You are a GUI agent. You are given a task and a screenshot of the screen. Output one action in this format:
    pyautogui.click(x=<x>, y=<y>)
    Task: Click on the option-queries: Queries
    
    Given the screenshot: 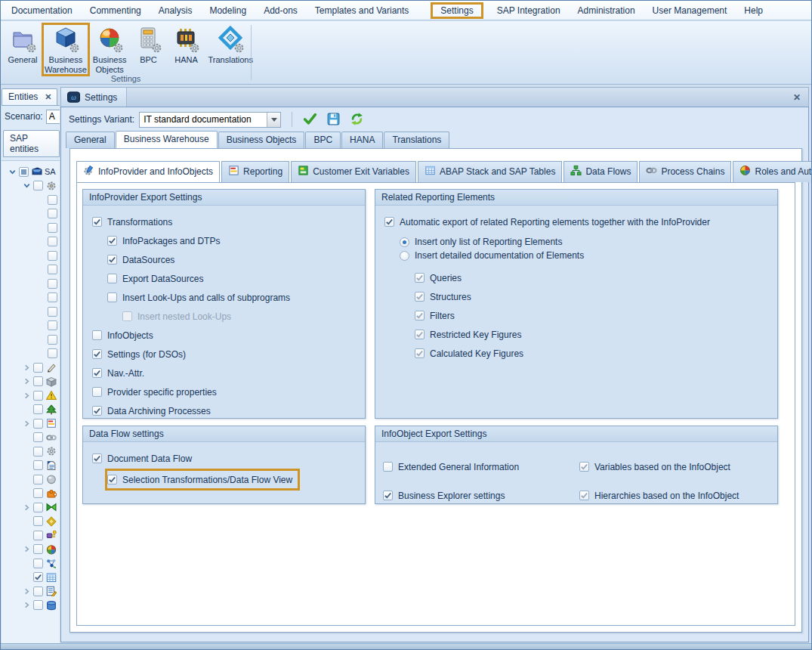 What is the action you would take?
    pyautogui.click(x=441, y=278)
    